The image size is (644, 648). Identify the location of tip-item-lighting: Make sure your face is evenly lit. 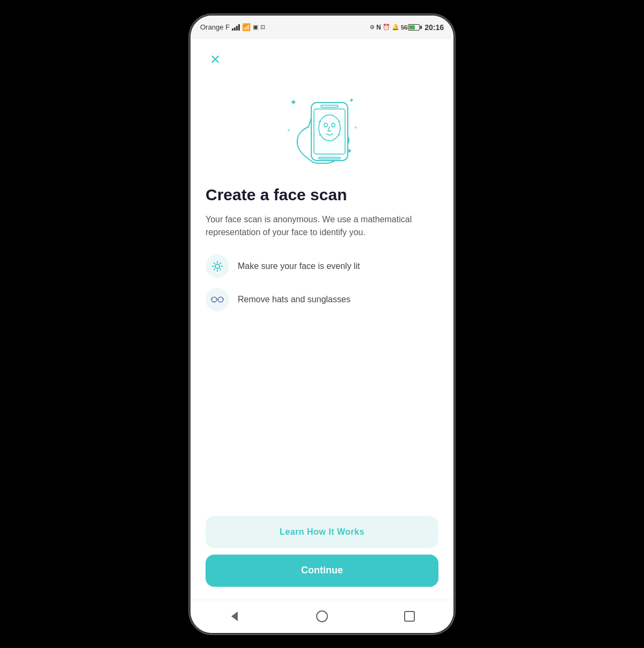
(322, 266).